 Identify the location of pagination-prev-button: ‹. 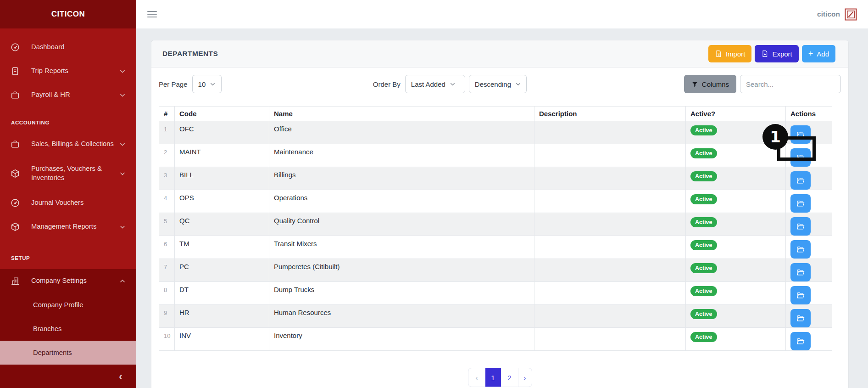
(477, 377).